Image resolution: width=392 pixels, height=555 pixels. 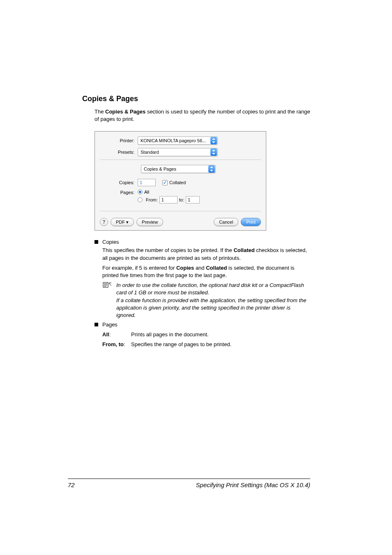 What do you see at coordinates (174, 152) in the screenshot?
I see `presets-value: Standard` at bounding box center [174, 152].